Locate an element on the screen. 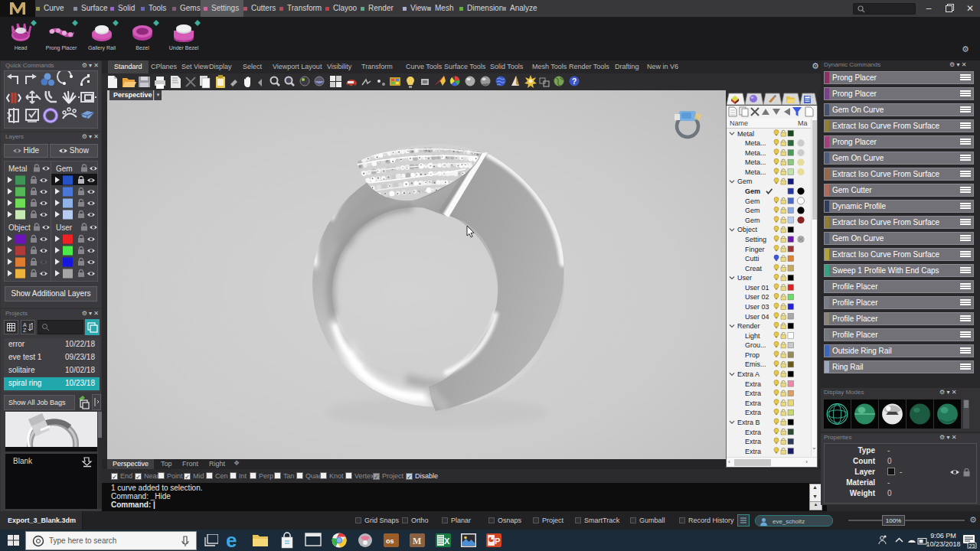 Image resolution: width=980 pixels, height=551 pixels. svg-text: Setting is located at coordinates (756, 240).